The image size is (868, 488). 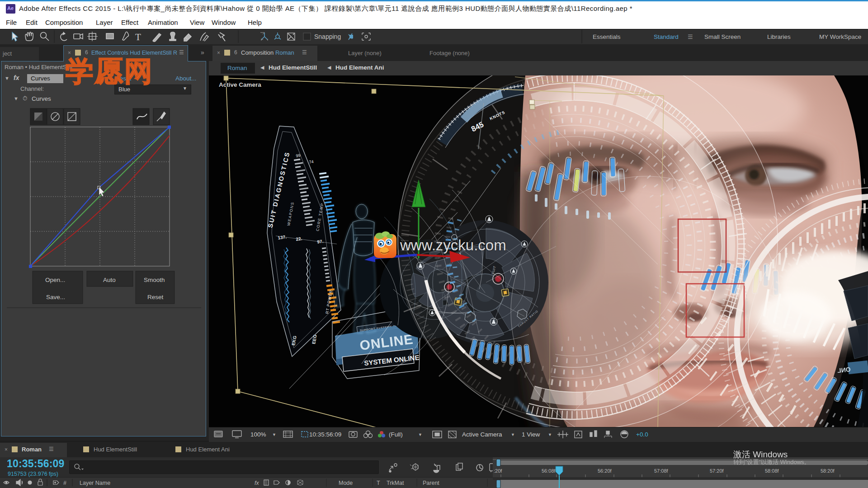 I want to click on svg-text: Parent, so click(x=431, y=483).